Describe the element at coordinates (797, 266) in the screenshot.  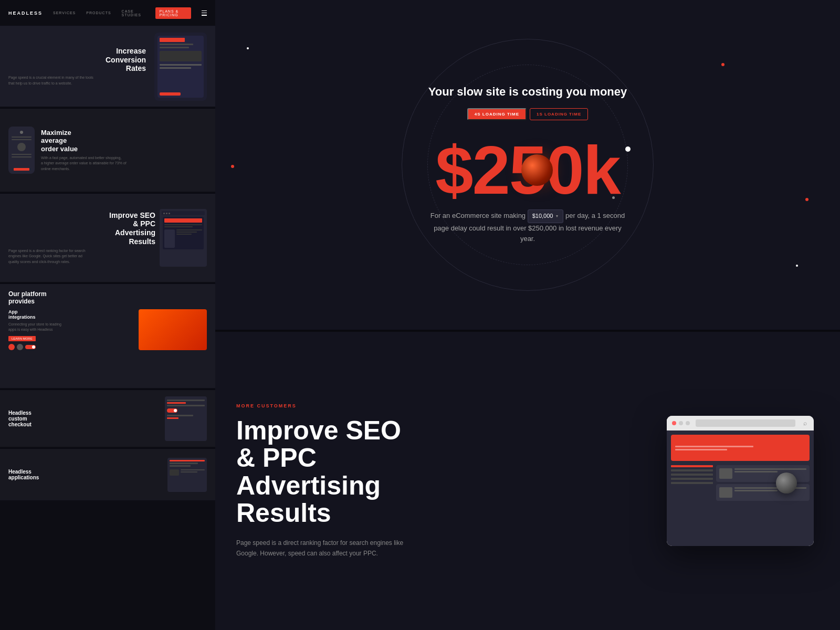
I see `dot-bottom-right` at that location.